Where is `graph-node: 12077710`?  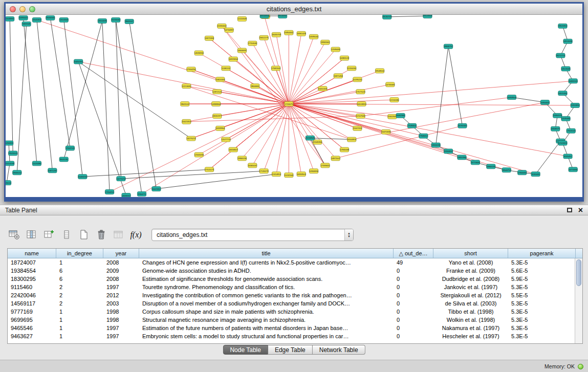
graph-node: 12077710 is located at coordinates (226, 139).